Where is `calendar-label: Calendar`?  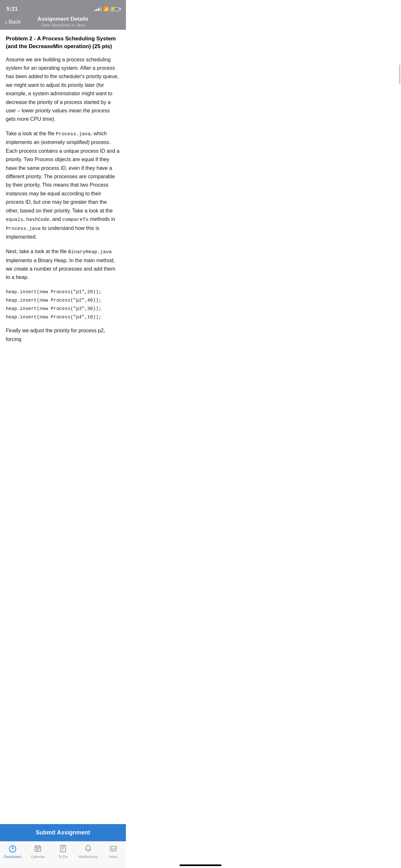
calendar-label: Calendar is located at coordinates (38, 857).